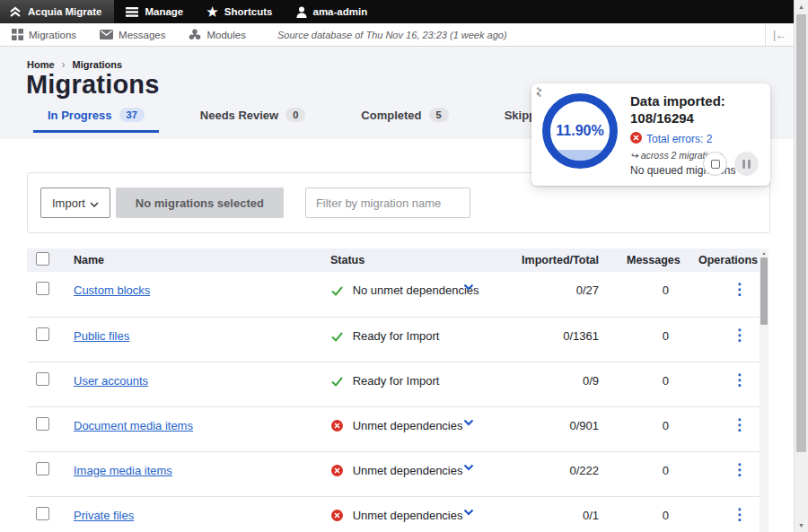 The height and width of the screenshot is (532, 808). I want to click on imported-total: 0/1, so click(568, 514).